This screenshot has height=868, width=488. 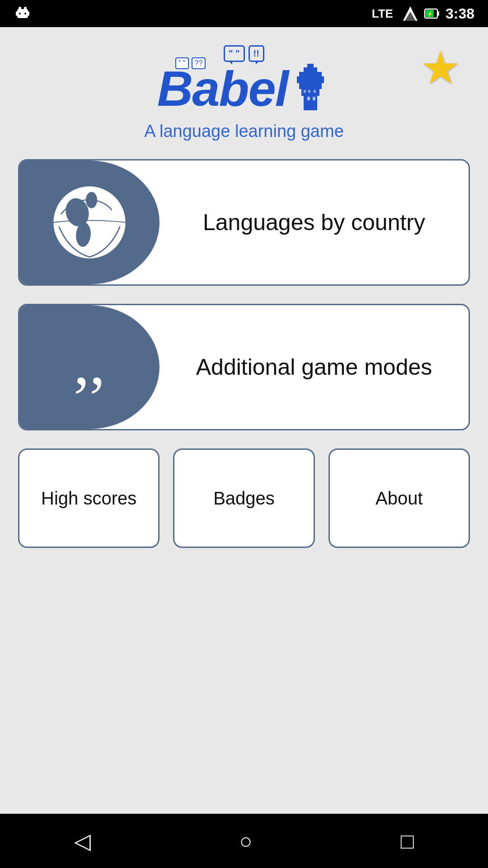 I want to click on header: " " !! " ", so click(x=244, y=93).